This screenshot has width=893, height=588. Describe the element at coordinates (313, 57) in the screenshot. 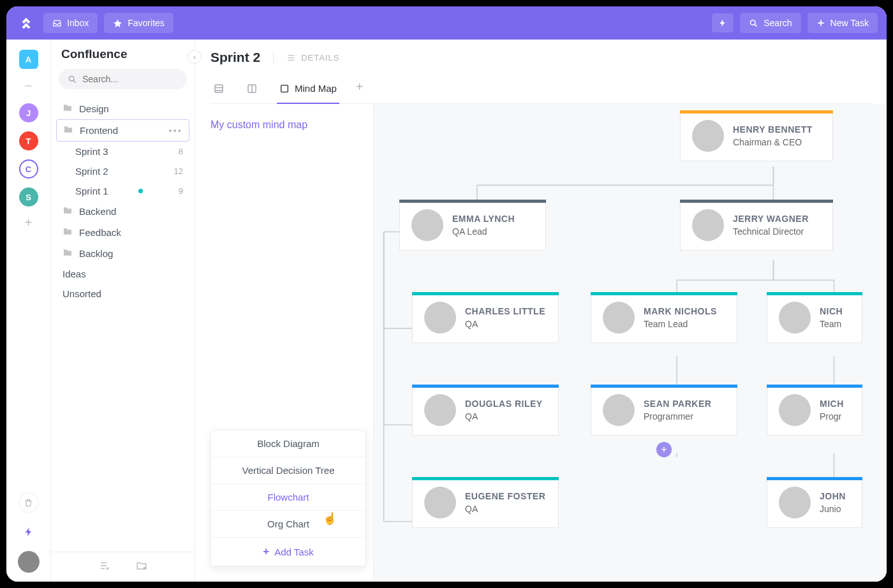

I see `details-button: DETAILS` at that location.